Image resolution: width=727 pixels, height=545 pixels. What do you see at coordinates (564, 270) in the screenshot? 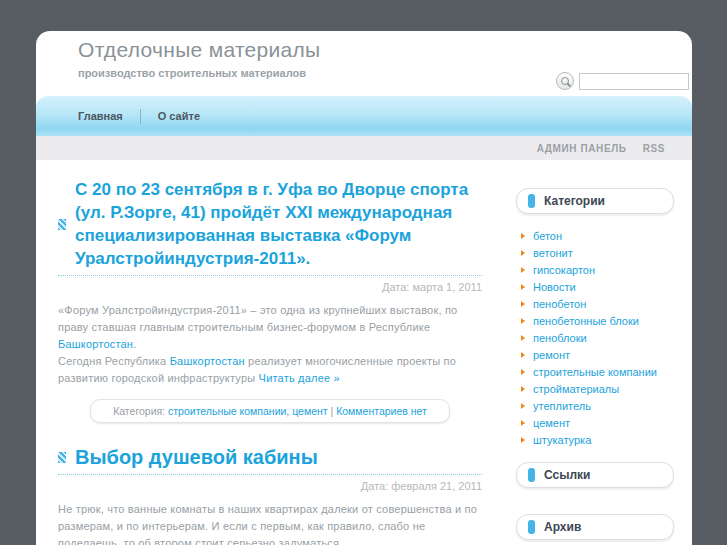
I see `category-link: гипсокартон` at bounding box center [564, 270].